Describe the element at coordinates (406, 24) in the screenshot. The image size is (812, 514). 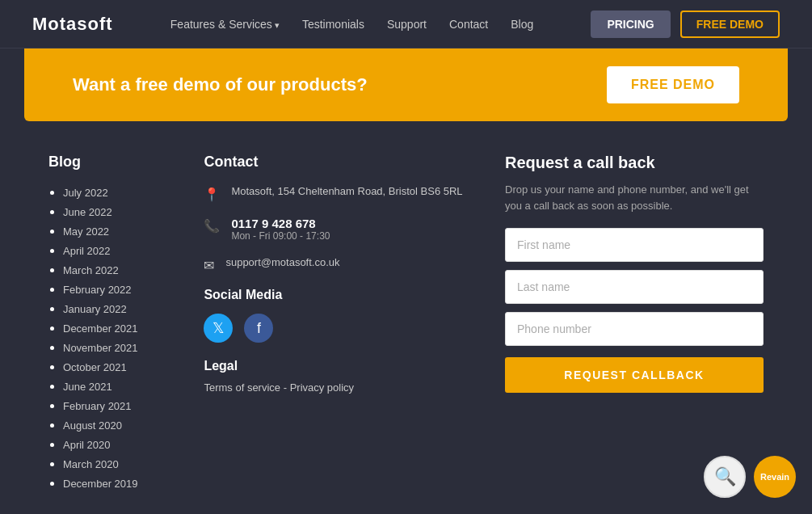
I see `navbar: Motasoft Features & Services Testimonial…` at that location.